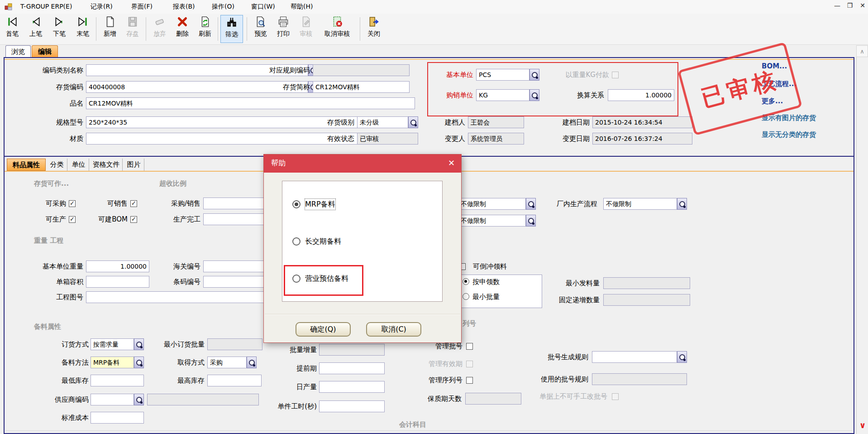 The height and width of the screenshot is (434, 868). What do you see at coordinates (492, 204) in the screenshot?
I see `limit1-field: 不做限制` at bounding box center [492, 204].